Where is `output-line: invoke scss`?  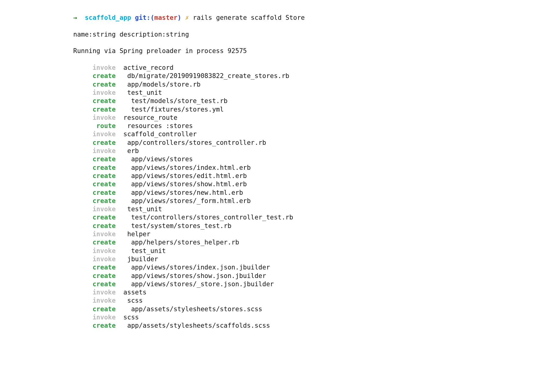
output-line: invoke scss is located at coordinates (309, 318).